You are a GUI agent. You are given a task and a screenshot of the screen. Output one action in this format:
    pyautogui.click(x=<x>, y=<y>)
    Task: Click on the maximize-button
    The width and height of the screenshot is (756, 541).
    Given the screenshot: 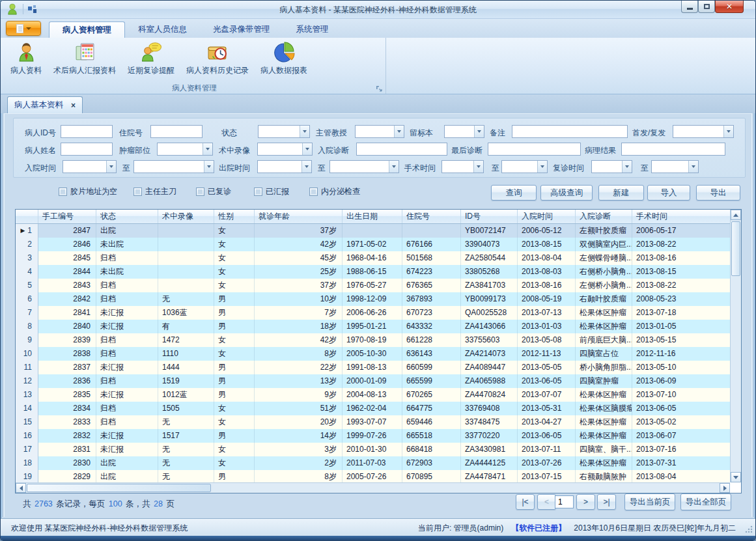 What is the action you would take?
    pyautogui.click(x=707, y=7)
    